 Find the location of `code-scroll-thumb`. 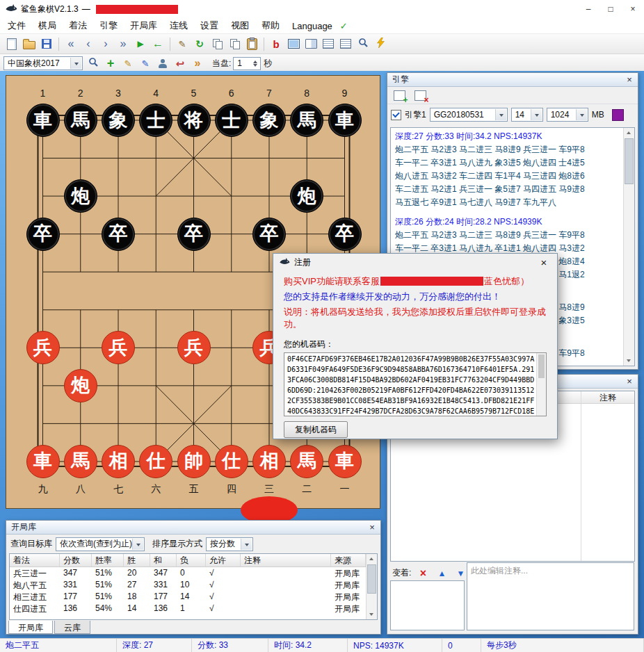

code-scroll-thumb is located at coordinates (541, 366).